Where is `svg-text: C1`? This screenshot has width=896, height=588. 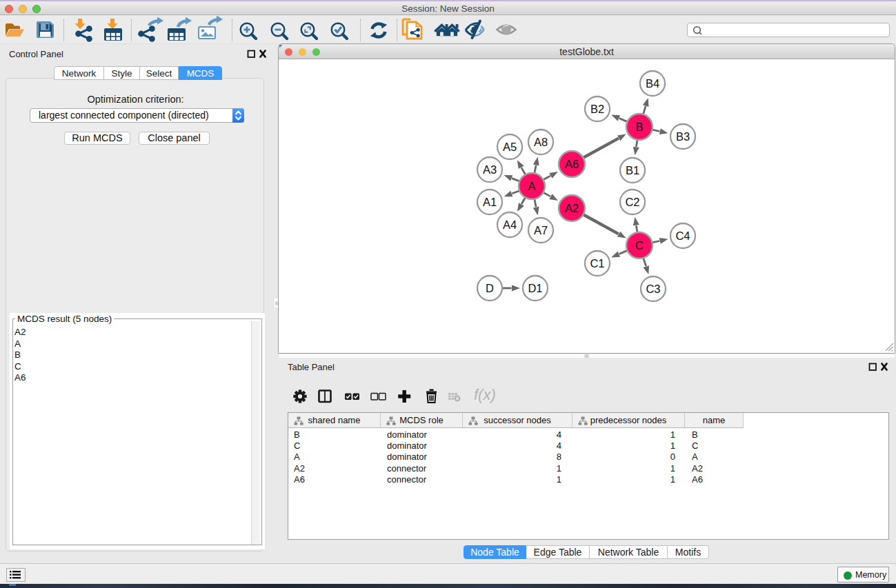
svg-text: C1 is located at coordinates (597, 263).